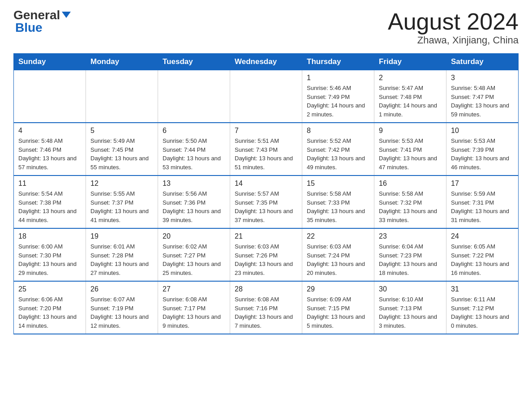  I want to click on day-info: Sunrise: 5:57 AM Sunset: 7:35 PM Dayligh…, so click(266, 207).